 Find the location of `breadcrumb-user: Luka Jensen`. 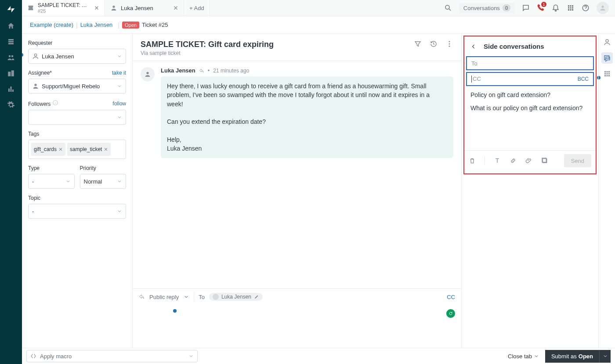

breadcrumb-user: Luka Jensen is located at coordinates (97, 25).